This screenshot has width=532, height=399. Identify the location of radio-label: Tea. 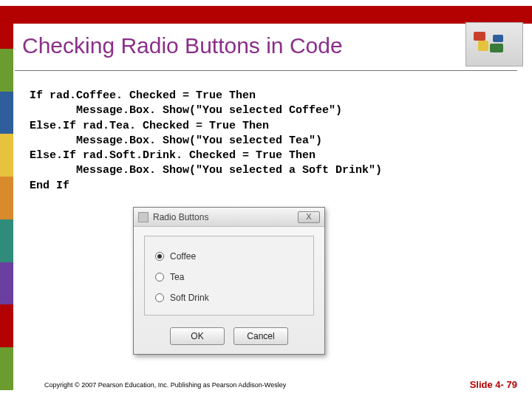
(177, 277).